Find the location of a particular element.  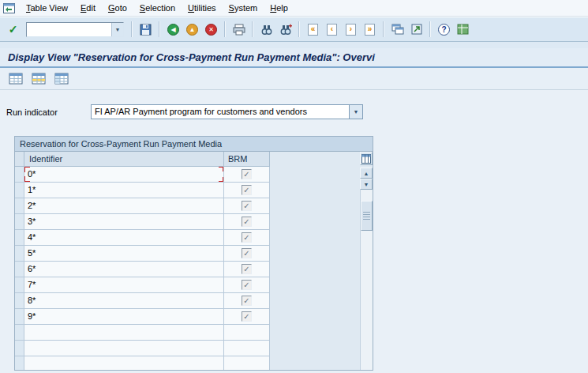

row-selector-header is located at coordinates (20, 160).